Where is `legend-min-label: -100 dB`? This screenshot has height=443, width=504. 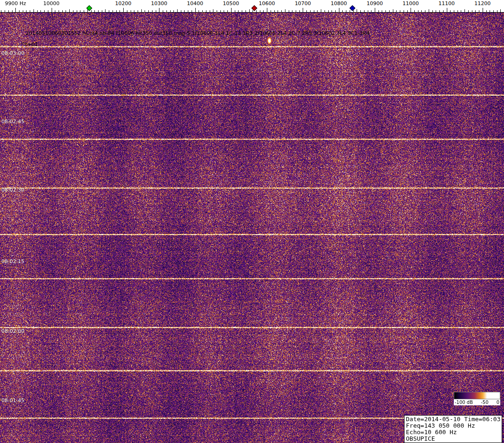
legend-min-label: -100 dB is located at coordinates (464, 403).